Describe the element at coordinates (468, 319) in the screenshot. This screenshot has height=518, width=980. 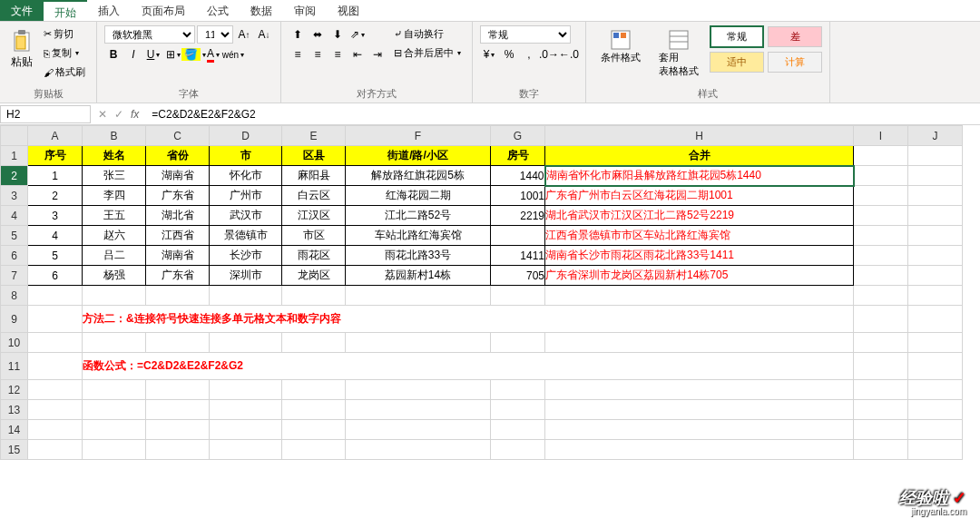
I see `note-method: 方法二：&连接符号快速连接多单元格文本和数字内容` at that location.